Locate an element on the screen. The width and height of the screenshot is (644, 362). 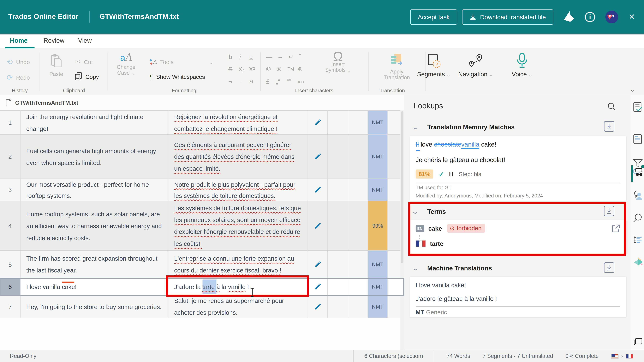
chevron-down-icon: ⌄ is located at coordinates (491, 75).